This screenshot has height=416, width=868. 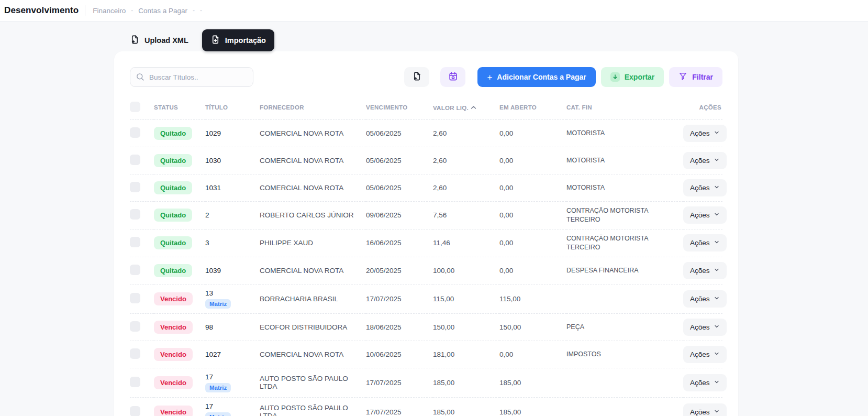 I want to click on breadcrumb-item-contas-a-pagar: Contas a Pagar, so click(x=163, y=10).